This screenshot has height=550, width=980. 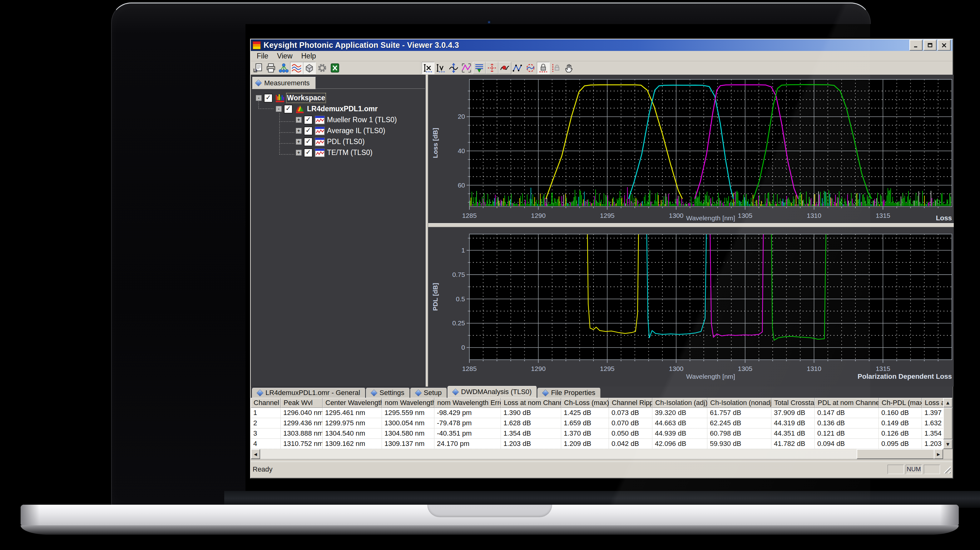 I want to click on tab-settings: Settings, so click(x=388, y=393).